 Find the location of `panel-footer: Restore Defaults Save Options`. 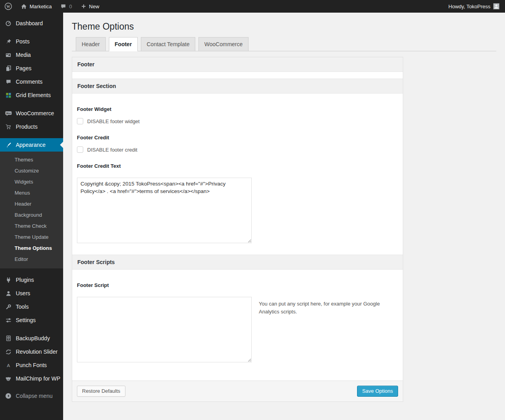

panel-footer: Restore Defaults Save Options is located at coordinates (238, 391).